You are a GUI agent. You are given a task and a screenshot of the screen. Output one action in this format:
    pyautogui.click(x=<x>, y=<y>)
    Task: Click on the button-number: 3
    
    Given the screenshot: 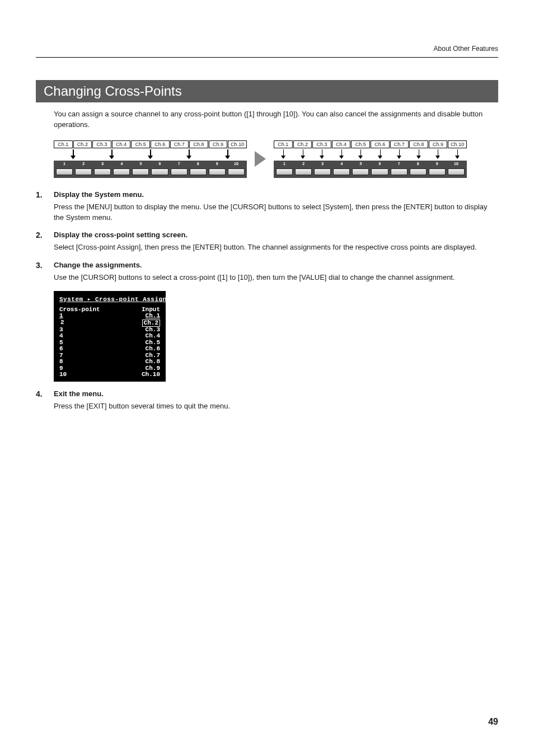 What is the action you would take?
    pyautogui.click(x=322, y=163)
    